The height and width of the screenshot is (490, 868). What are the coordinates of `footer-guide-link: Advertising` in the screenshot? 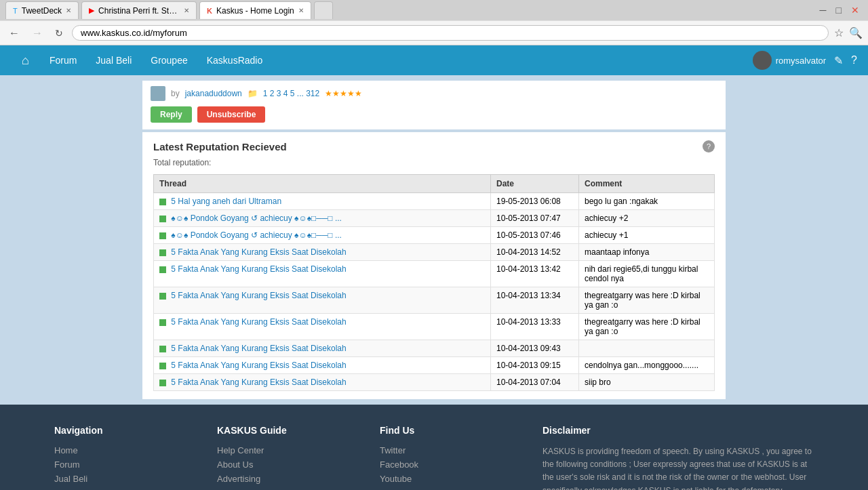 It's located at (285, 478).